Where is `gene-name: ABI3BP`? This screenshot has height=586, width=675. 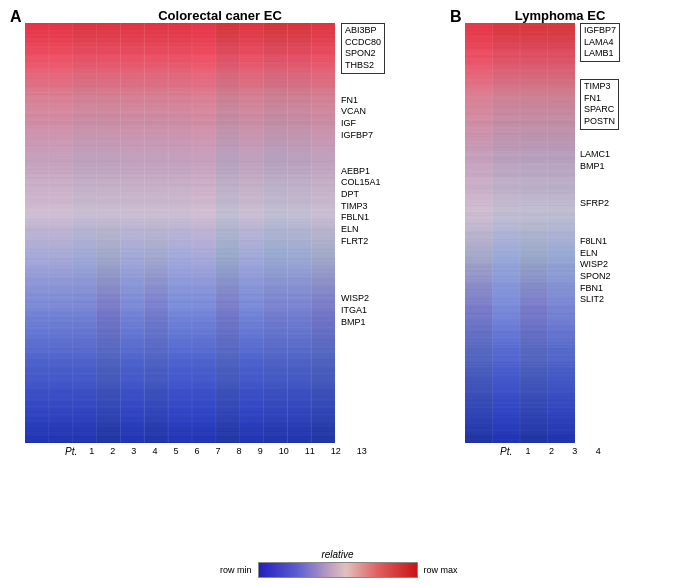
gene-name: ABI3BP is located at coordinates (363, 31).